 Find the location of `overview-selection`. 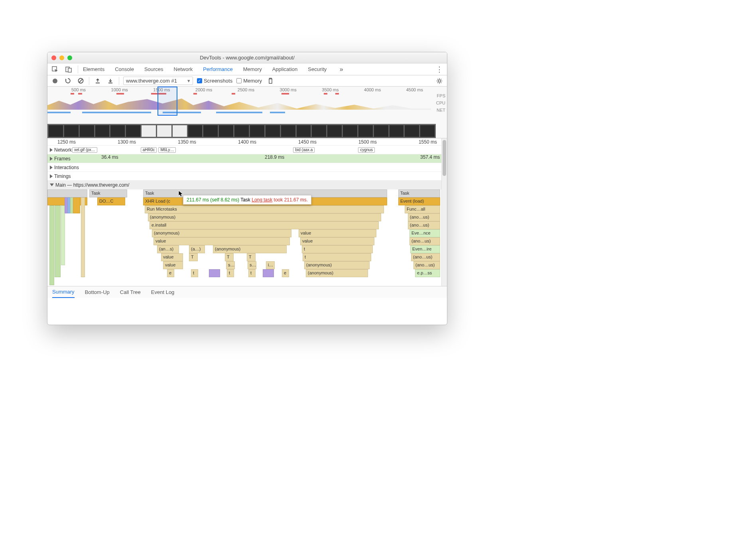

overview-selection is located at coordinates (167, 101).